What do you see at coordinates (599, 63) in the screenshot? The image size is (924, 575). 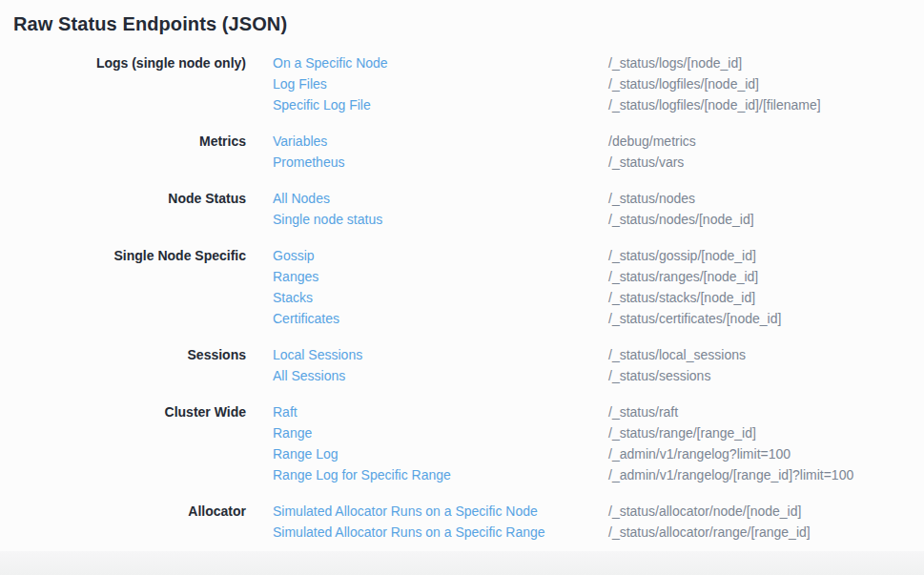 I see `endpoint-row: On a Specific Node /_status/logs/[node_i…` at bounding box center [599, 63].